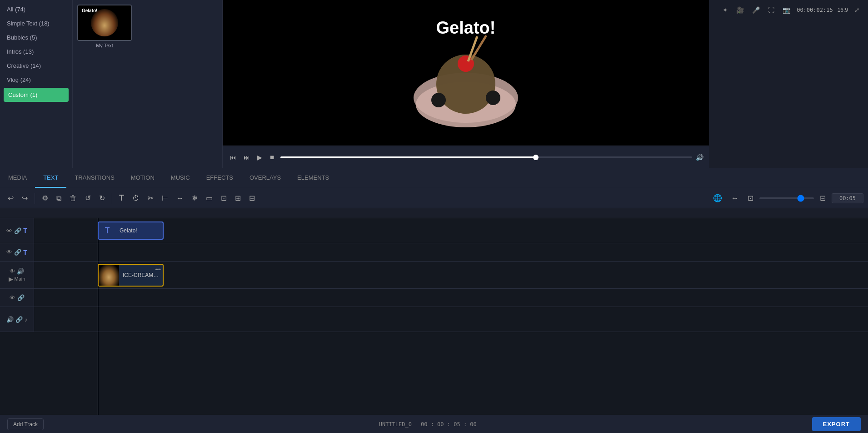 The width and height of the screenshot is (868, 433). I want to click on grid-button: ⊟, so click(252, 198).